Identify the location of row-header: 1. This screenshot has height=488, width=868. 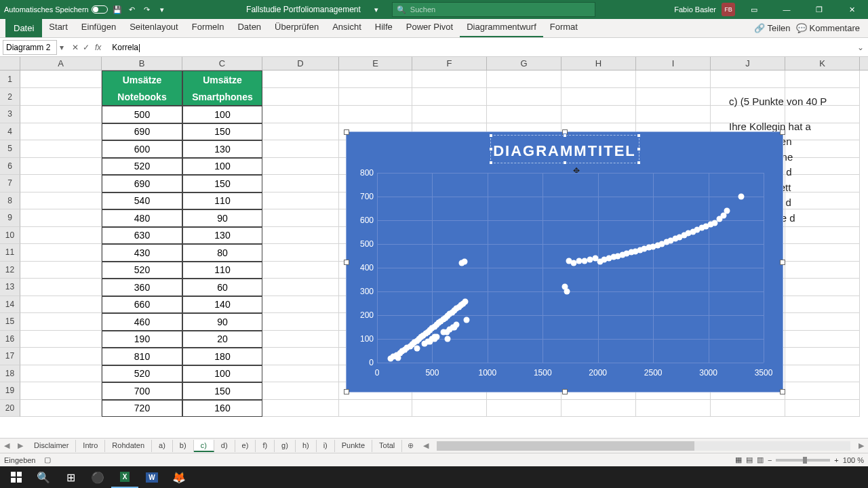
(10, 79).